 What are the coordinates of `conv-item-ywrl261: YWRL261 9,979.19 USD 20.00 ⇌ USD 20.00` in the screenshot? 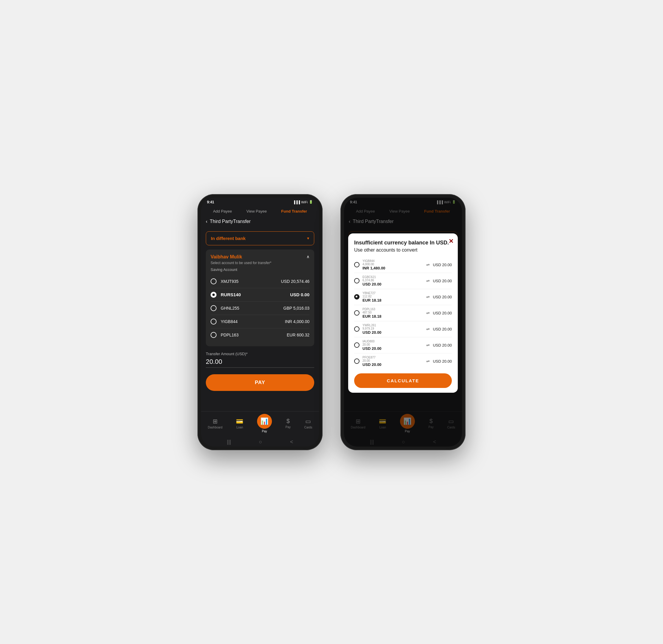 It's located at (403, 329).